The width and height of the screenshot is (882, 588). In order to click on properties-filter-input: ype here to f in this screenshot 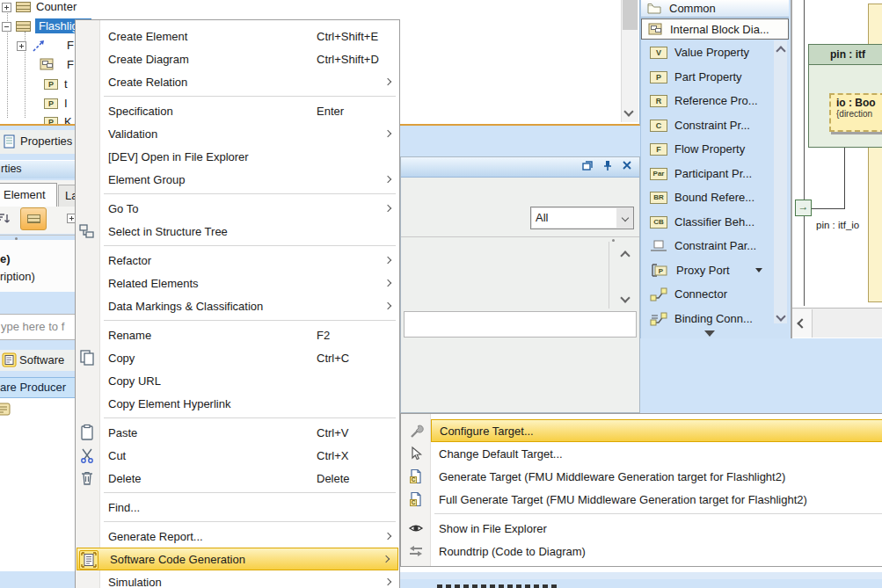, I will do `click(37, 327)`.